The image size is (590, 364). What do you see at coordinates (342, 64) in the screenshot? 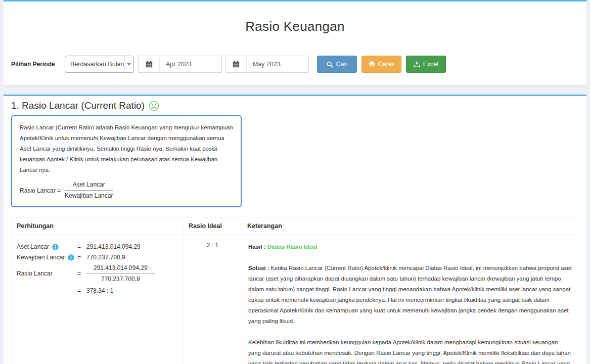
I see `cari-button-label: Cari` at bounding box center [342, 64].